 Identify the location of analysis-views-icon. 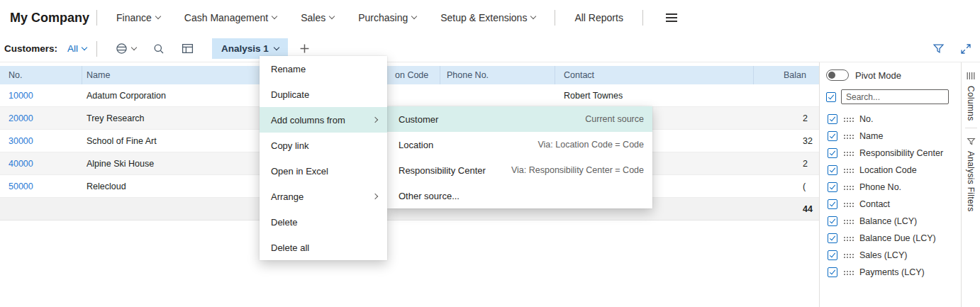
(126, 48).